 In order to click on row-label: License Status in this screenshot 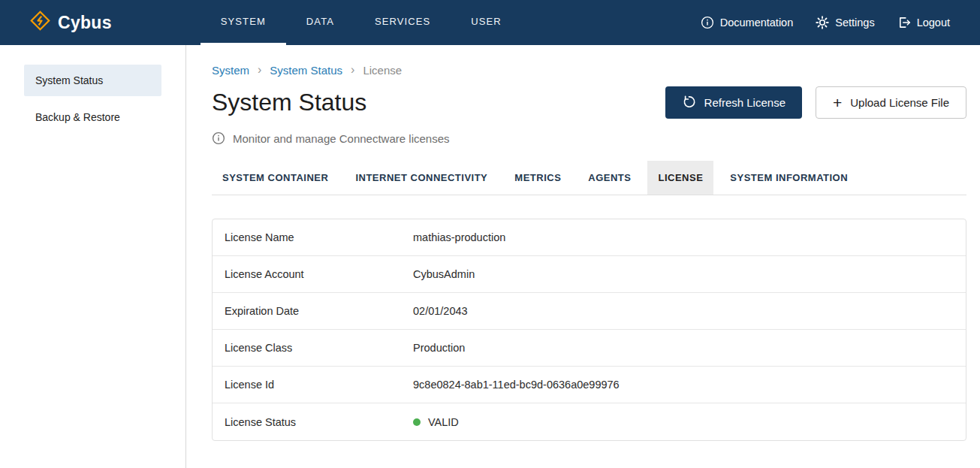, I will do `click(318, 422)`.